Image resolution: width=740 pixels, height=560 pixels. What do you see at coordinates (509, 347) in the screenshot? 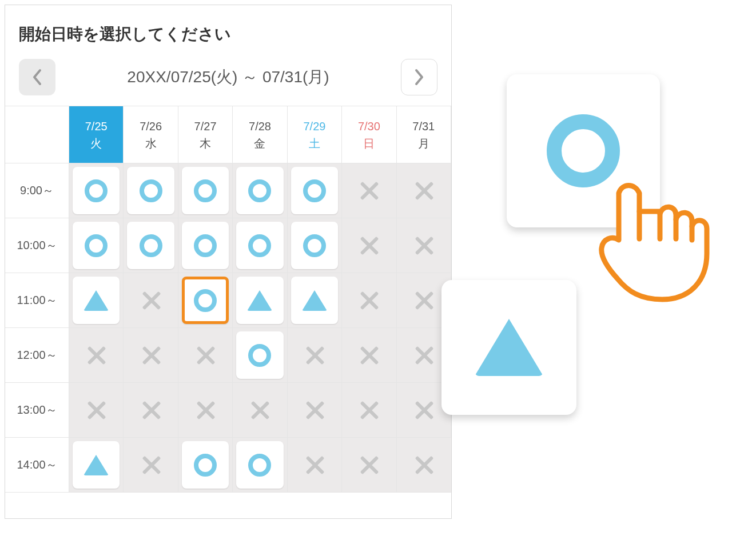
I see `few-slot-callout` at bounding box center [509, 347].